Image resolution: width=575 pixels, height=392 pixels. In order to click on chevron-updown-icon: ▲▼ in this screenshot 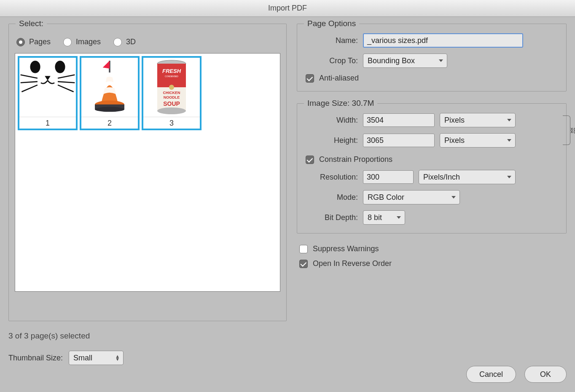, I will do `click(117, 358)`.